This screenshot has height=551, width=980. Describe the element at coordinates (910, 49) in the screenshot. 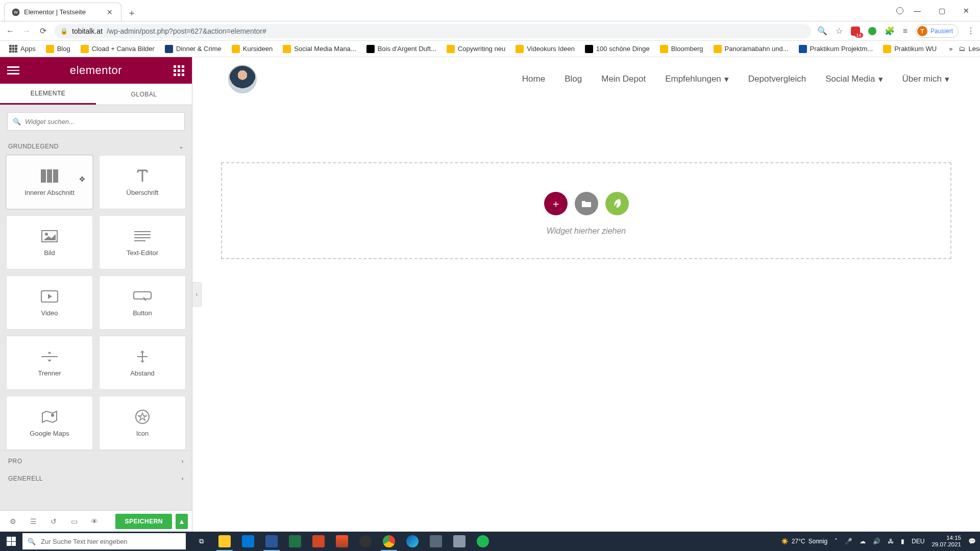

I see `bookmark-item: Praktikum WU` at that location.